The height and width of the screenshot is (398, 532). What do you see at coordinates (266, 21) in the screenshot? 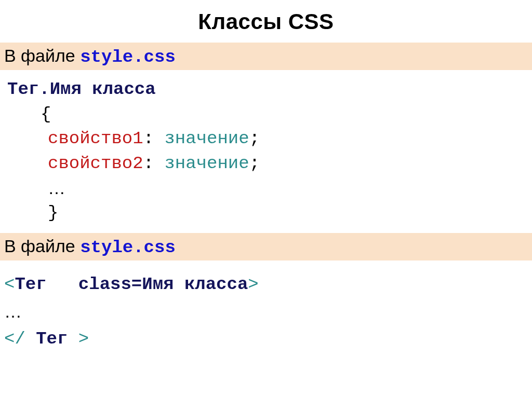
I see `slide-title: Классы CSS` at bounding box center [266, 21].